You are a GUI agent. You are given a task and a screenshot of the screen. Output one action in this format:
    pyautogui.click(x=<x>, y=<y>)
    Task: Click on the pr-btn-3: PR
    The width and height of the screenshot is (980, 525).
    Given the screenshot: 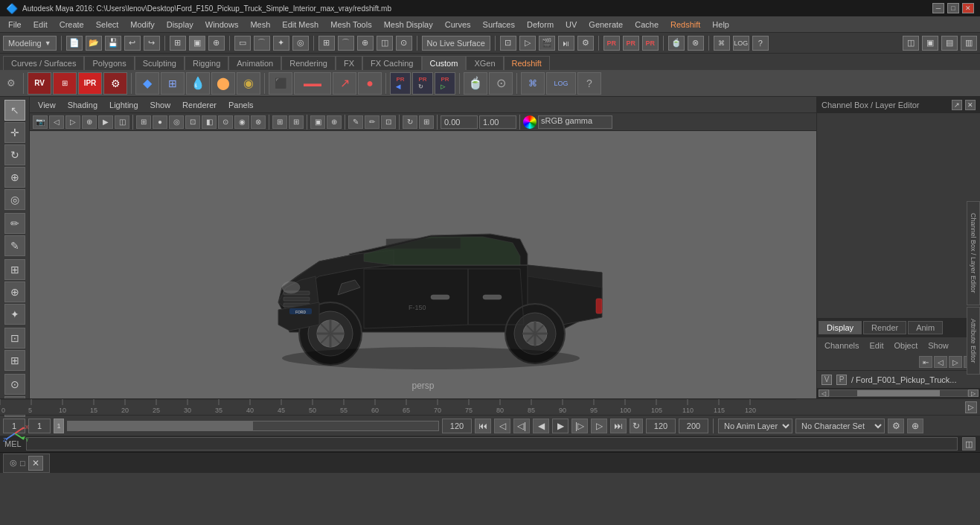 What is the action you would take?
    pyautogui.click(x=650, y=43)
    